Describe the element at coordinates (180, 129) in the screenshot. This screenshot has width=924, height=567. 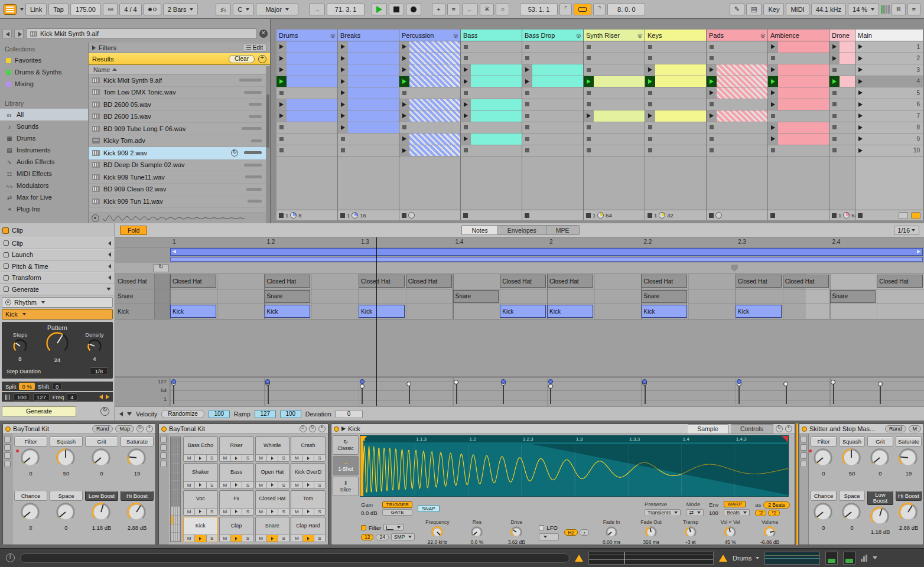
I see `file-bd-909-tube-long-f-06-wav: BD 909 Tube Long F 06.wav` at that location.